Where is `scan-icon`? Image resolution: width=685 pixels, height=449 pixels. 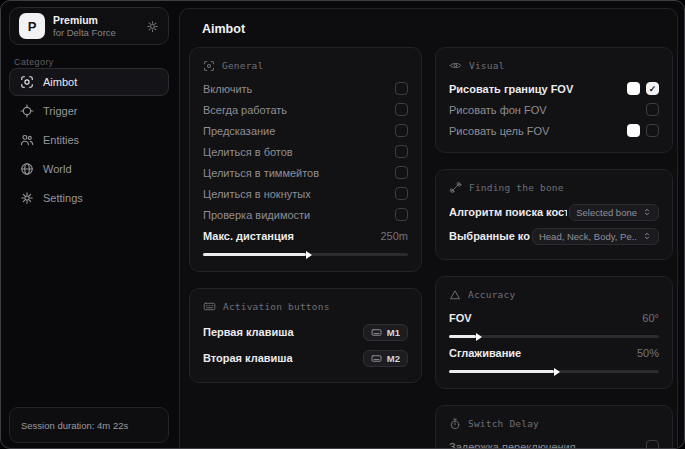
scan-icon is located at coordinates (209, 66).